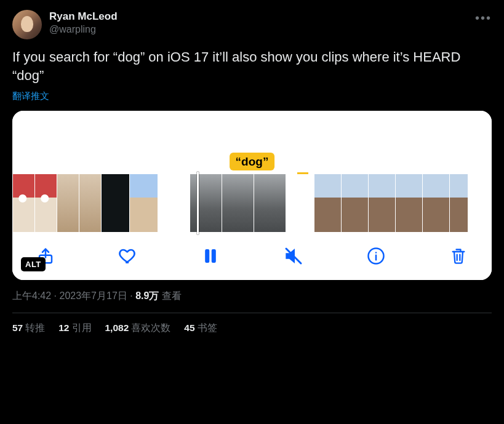  Describe the element at coordinates (252, 66) in the screenshot. I see `tweet-body-text: If you search for “dog” on iOS 17 it’ll …` at that location.